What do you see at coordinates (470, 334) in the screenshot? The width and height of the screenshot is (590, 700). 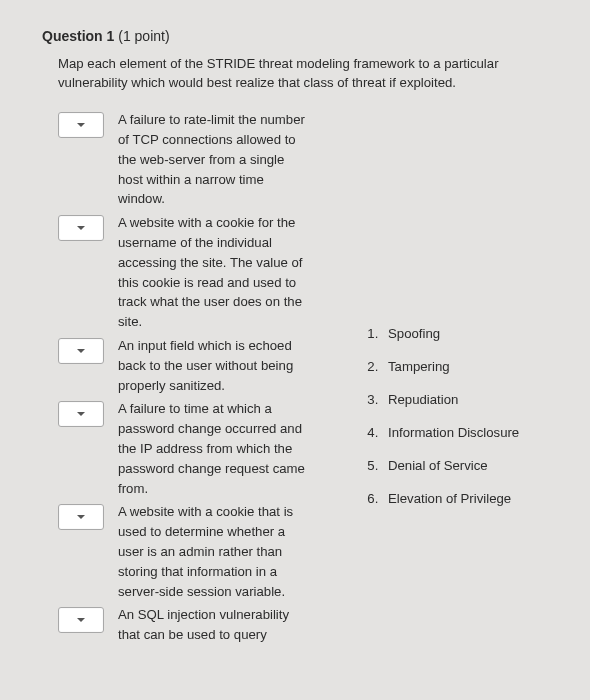 I see `answer-option: Spoofing` at bounding box center [470, 334].